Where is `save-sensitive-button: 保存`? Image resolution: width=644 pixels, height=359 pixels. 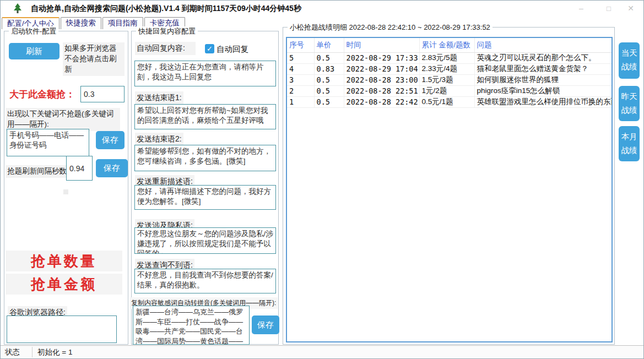
save-sensitive-button: 保存 is located at coordinates (266, 325).